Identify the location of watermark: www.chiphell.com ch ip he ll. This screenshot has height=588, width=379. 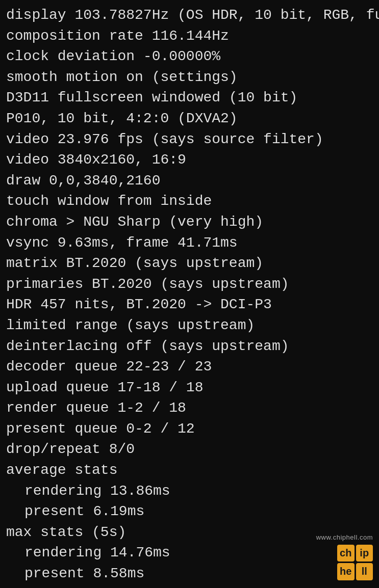
(345, 556).